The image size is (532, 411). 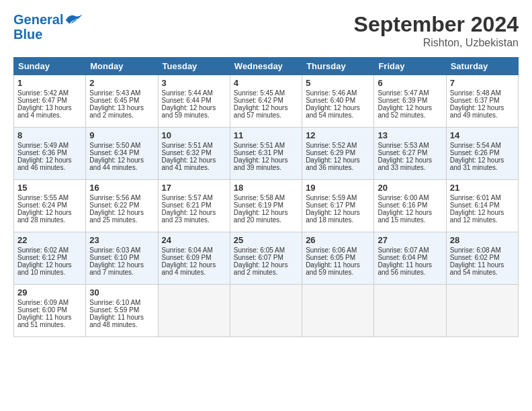 I want to click on daylight-label: Daylight: 12 hours and 15 minutes., so click(x=404, y=216).